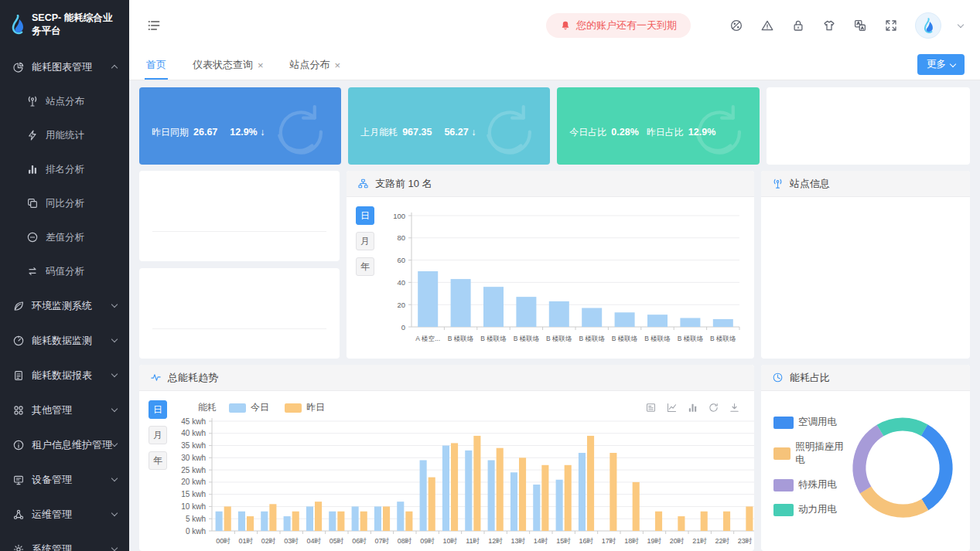 This screenshot has width=980, height=551. Describe the element at coordinates (928, 26) in the screenshot. I see `avatar` at that location.